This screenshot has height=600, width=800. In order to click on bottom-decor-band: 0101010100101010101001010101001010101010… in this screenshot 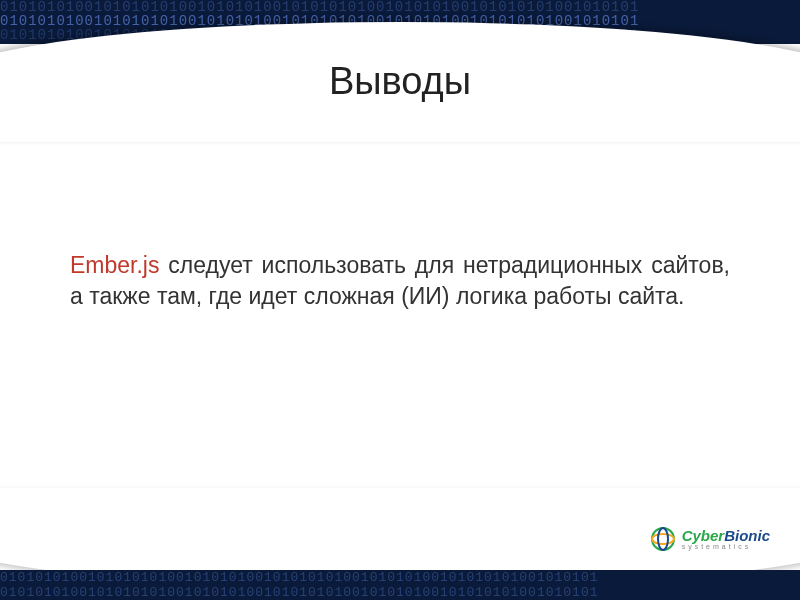, I will do `click(400, 585)`.